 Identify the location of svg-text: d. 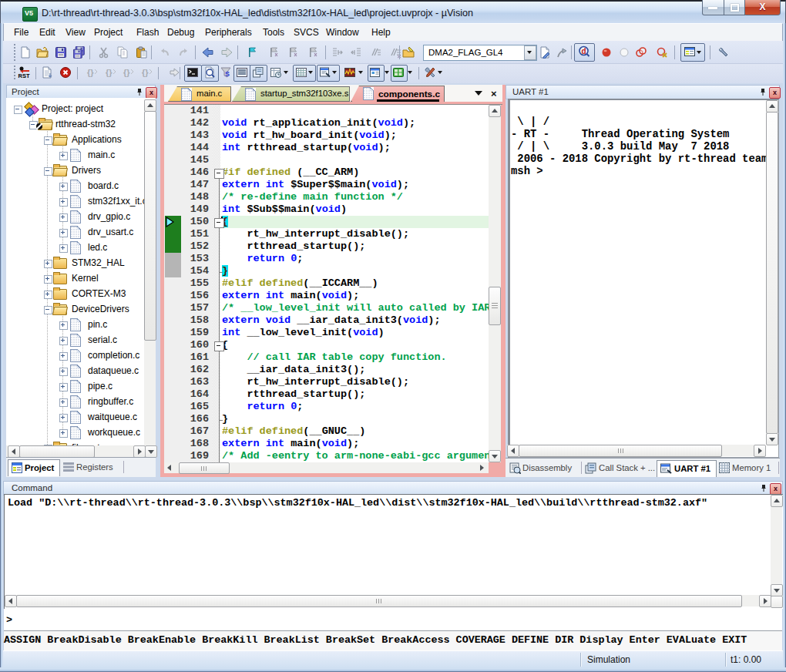
(584, 51).